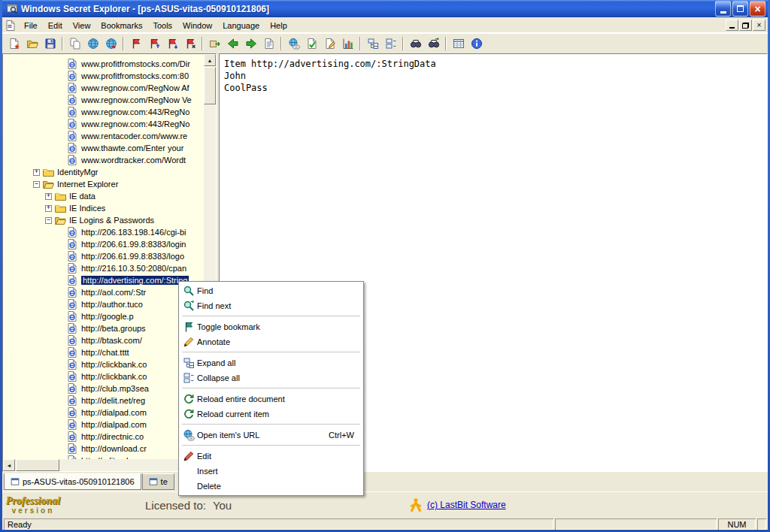  I want to click on tree-item: http://206.183.198.146/cgi-bi, so click(104, 232).